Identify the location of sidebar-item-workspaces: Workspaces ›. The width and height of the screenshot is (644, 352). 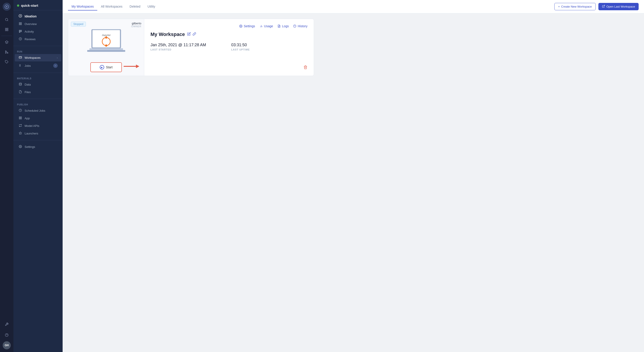
(38, 58).